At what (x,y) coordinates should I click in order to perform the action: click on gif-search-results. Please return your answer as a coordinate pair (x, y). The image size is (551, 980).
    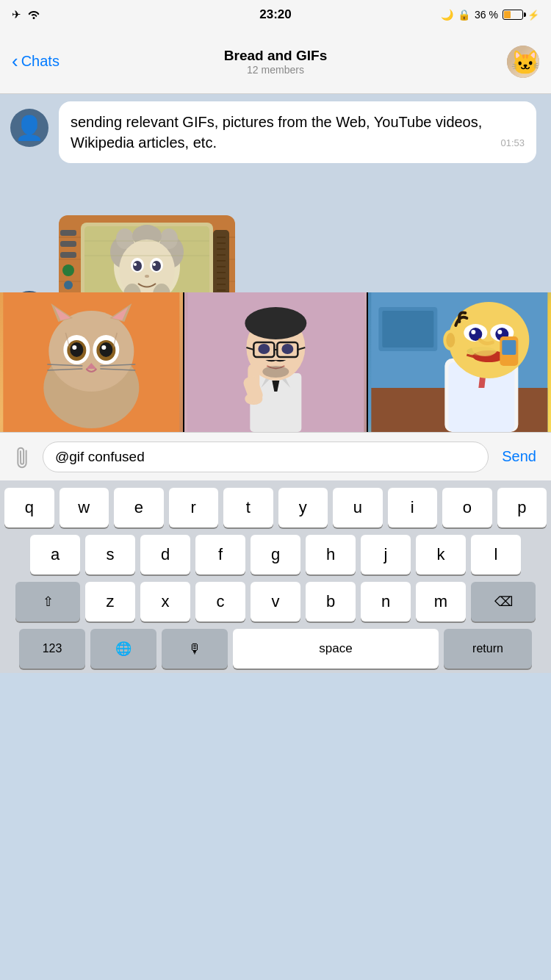
    Looking at the image, I should click on (276, 362).